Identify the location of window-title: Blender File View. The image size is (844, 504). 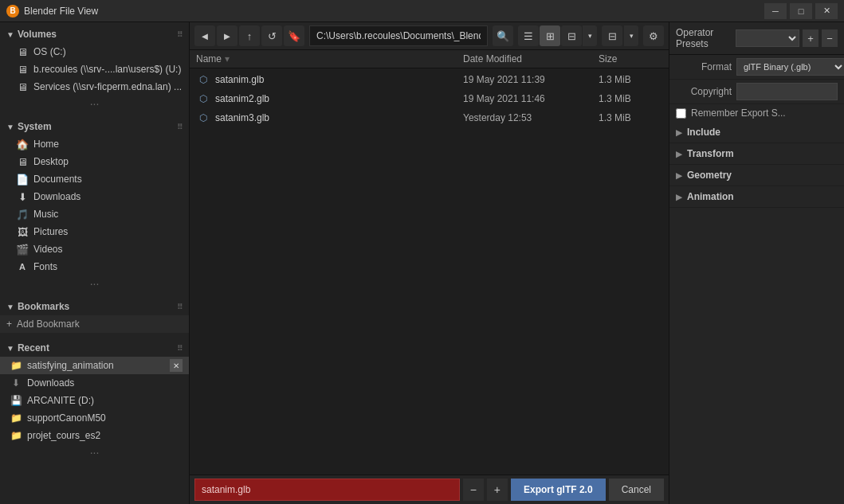
(394, 11).